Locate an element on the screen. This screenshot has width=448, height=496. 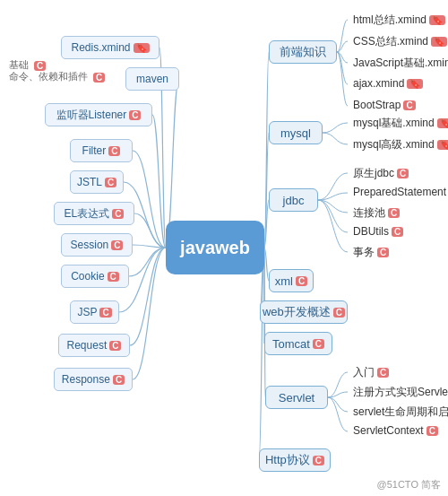
mid-label: web开发概述 is located at coordinates (297, 312).